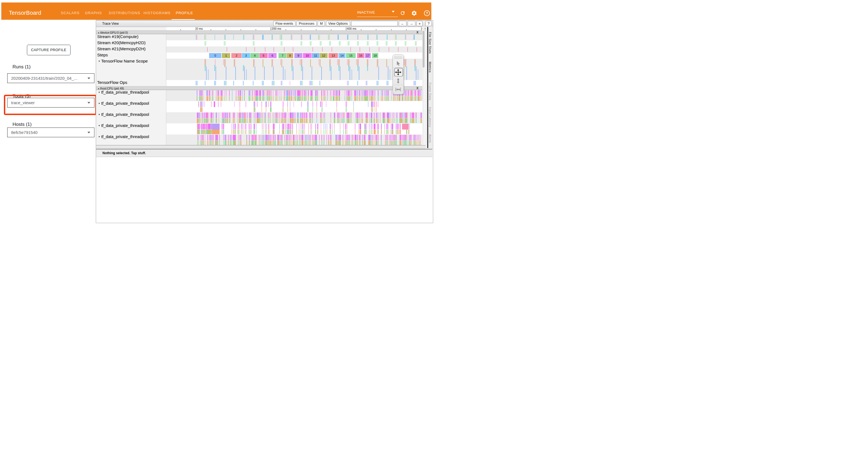  I want to click on step-block-9: 9, so click(298, 55).